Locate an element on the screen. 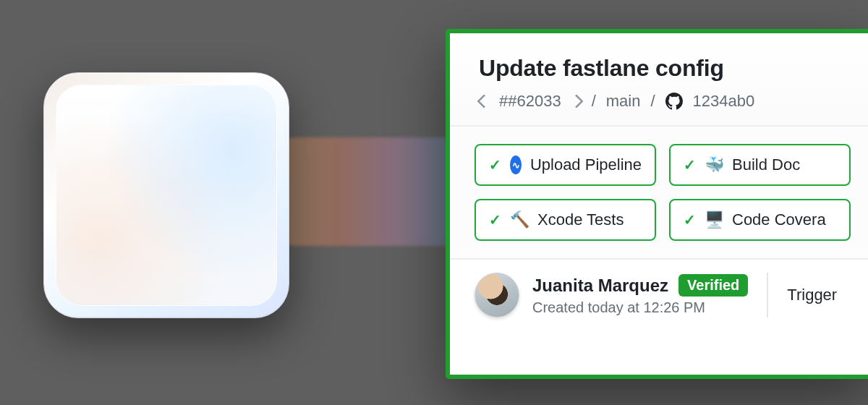 The width and height of the screenshot is (868, 405). chip-logo is located at coordinates (166, 171).